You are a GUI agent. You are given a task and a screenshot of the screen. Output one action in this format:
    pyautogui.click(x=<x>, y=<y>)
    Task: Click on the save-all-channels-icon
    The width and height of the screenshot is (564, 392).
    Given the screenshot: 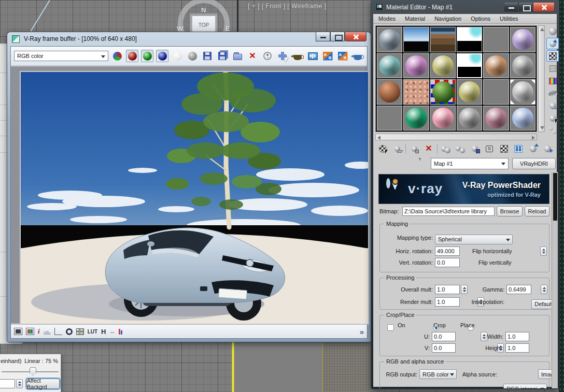 What is the action you would take?
    pyautogui.click(x=222, y=56)
    